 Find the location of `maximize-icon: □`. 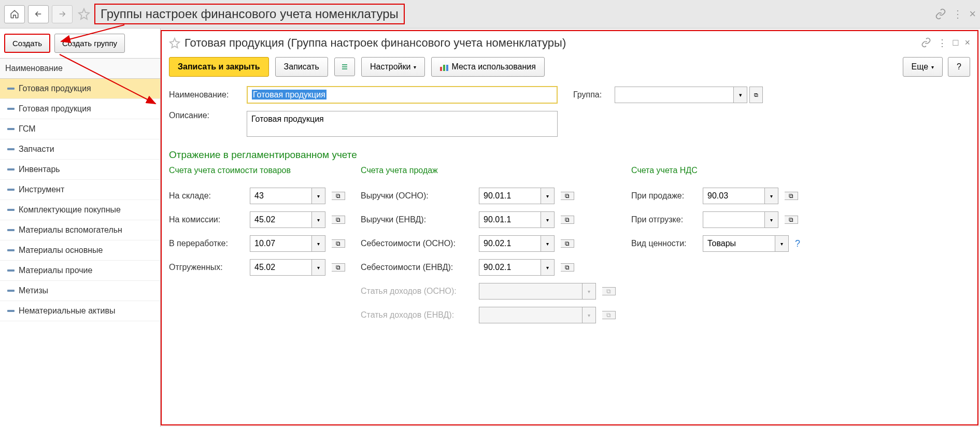

maximize-icon: □ is located at coordinates (956, 43).